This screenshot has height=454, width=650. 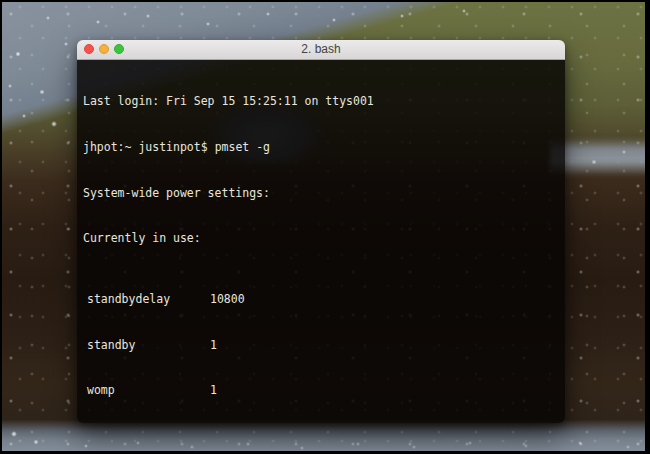 What do you see at coordinates (119, 49) in the screenshot?
I see `zoom-button` at bounding box center [119, 49].